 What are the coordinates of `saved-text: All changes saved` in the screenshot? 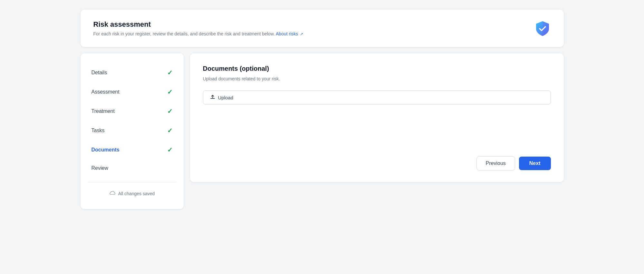 It's located at (137, 194).